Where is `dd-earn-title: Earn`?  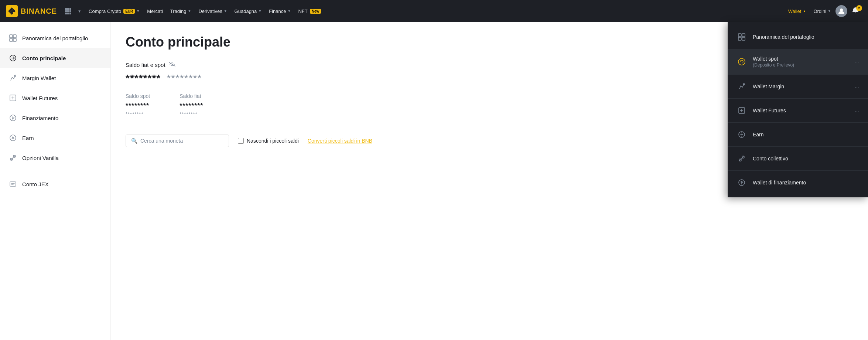
dd-earn-title: Earn is located at coordinates (758, 135).